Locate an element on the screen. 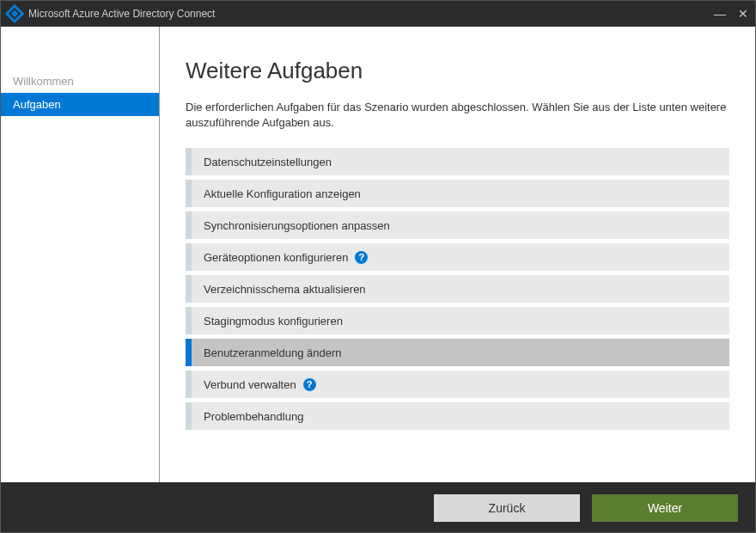 The image size is (756, 533). task-stagingmodus: Stagingmodus konfigurieren is located at coordinates (457, 321).